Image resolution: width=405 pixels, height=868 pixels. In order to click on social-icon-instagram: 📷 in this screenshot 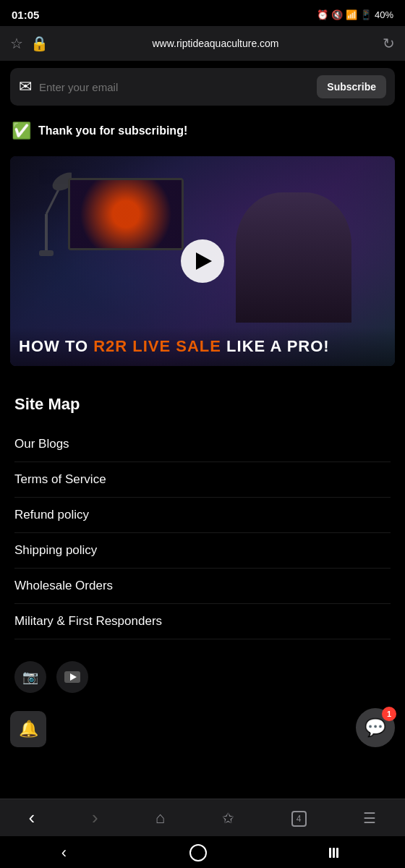, I will do `click(30, 677)`.